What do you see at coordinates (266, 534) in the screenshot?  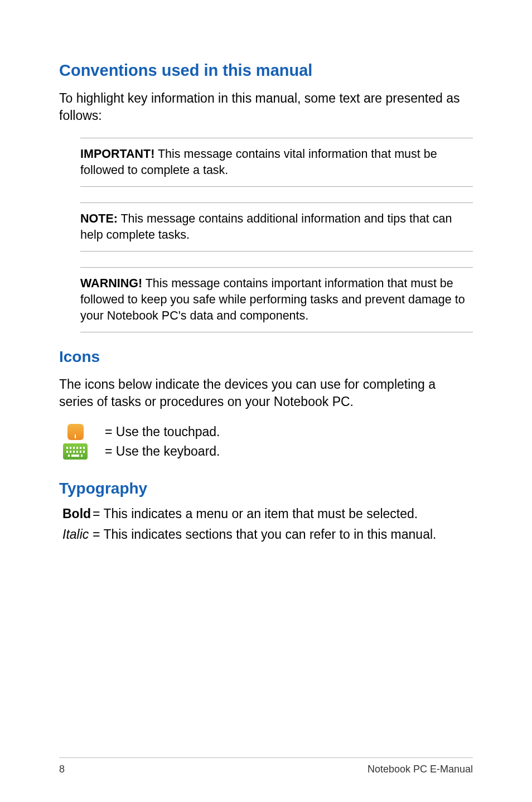 I see `typography-italic-row: Italic = This indicates sections that yo…` at bounding box center [266, 534].